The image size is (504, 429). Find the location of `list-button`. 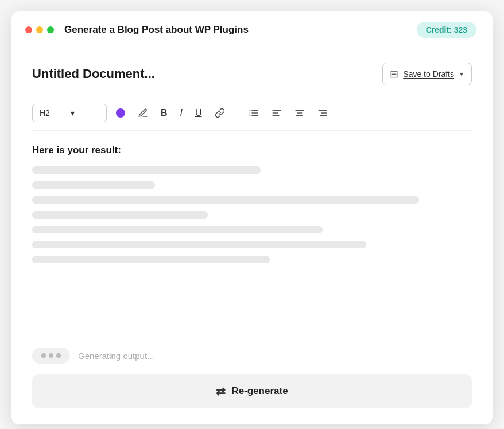

list-button is located at coordinates (254, 113).